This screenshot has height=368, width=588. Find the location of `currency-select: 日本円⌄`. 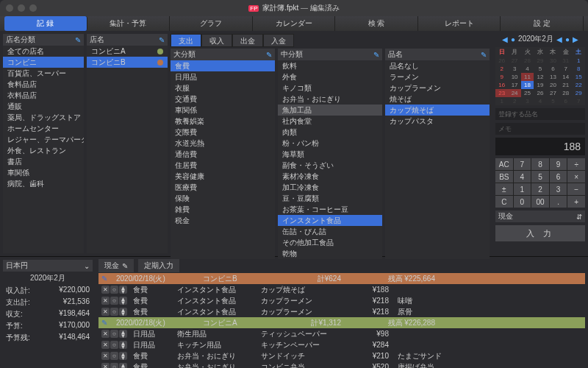

currency-select: 日本円⌄ is located at coordinates (48, 266).